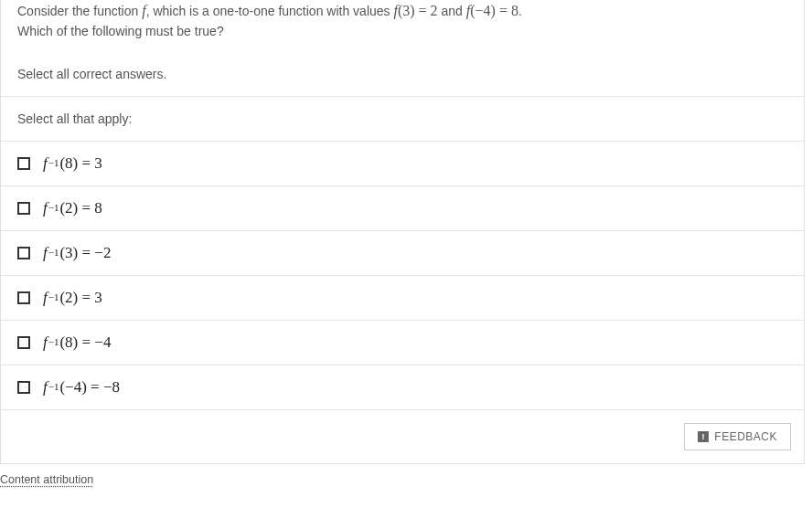  I want to click on question-text-block: Consider the function f, which is a one-…, so click(402, 27).